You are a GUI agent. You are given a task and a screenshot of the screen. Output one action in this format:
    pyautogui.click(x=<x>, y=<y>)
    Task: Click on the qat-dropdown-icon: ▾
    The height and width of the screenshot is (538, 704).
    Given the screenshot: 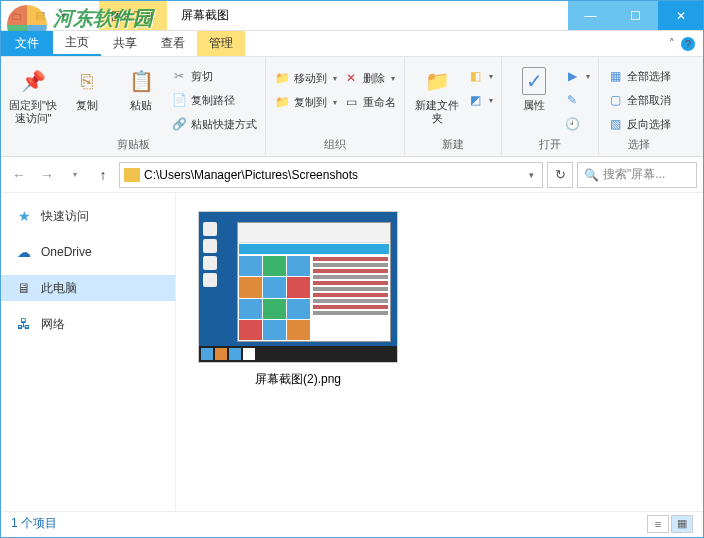 What is the action you would take?
    pyautogui.click(x=64, y=16)
    